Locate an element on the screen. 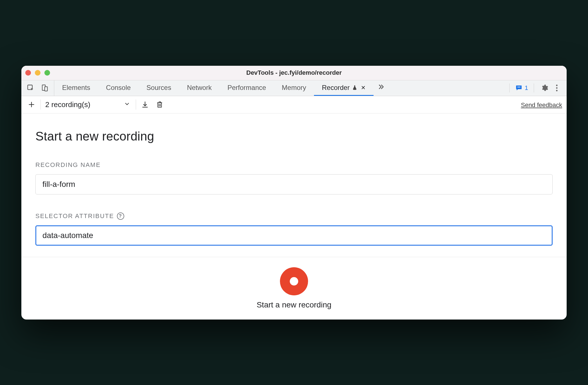 The image size is (588, 385). tabs-right-tools: 1 is located at coordinates (536, 88).